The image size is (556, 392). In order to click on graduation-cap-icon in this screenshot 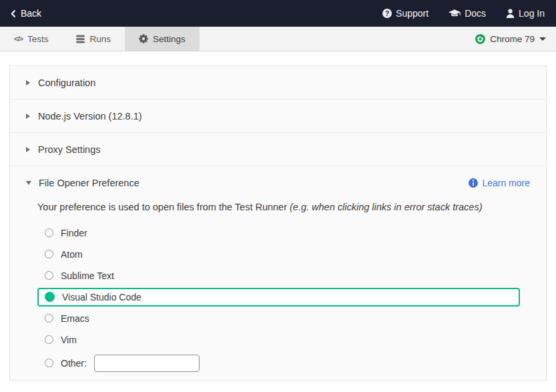, I will do `click(455, 13)`.